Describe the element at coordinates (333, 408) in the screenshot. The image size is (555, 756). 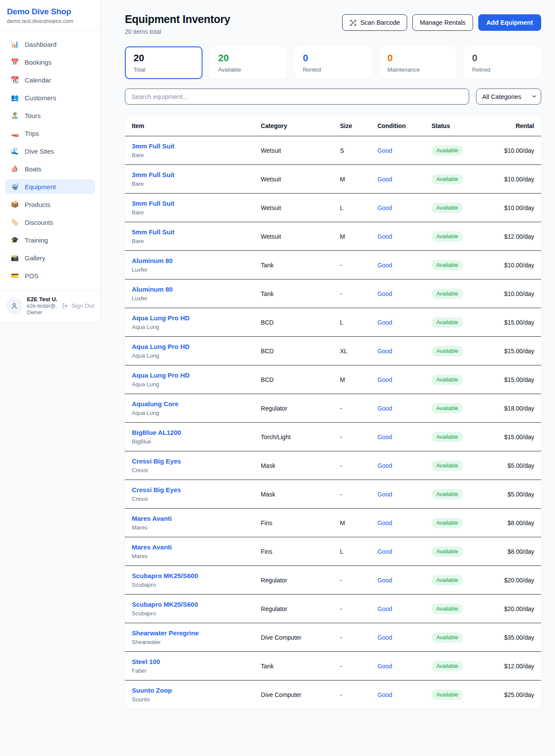
I see `table-row: Aqualung Core Aqua Lung Regulator - Good…` at that location.